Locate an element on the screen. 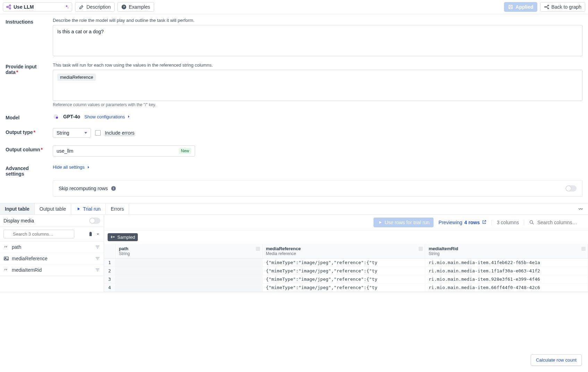  chevron-right-icon is located at coordinates (89, 167).